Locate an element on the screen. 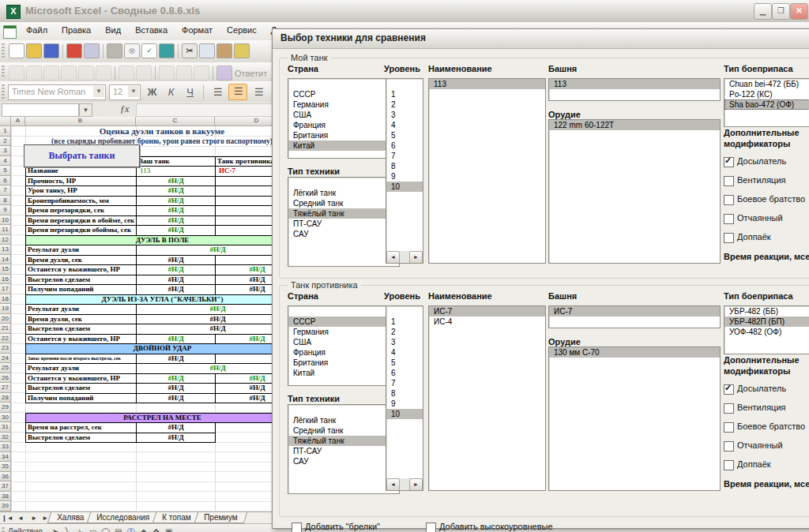 This screenshot has height=532, width=809. listbox-item: ИС-7 is located at coordinates (487, 311).